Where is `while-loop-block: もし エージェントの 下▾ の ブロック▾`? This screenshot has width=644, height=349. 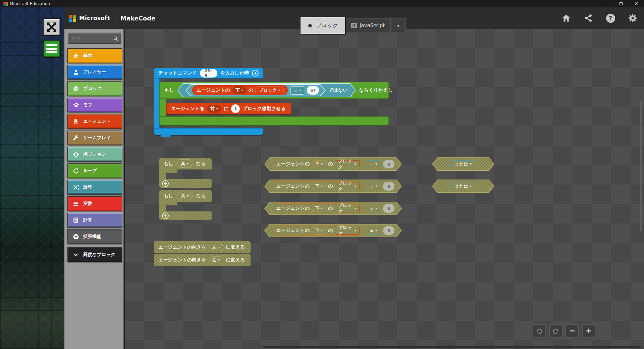 while-loop-block: もし エージェントの 下▾ の ブロック▾ is located at coordinates (274, 90).